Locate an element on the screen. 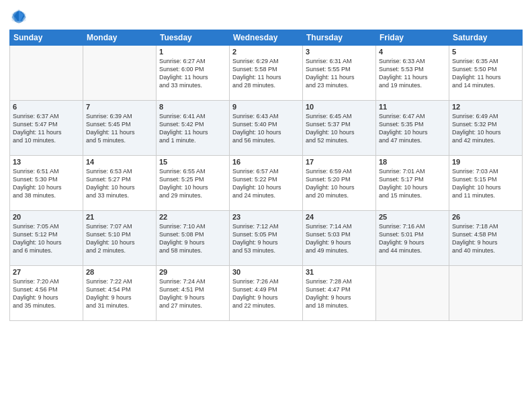 The height and width of the screenshot is (411, 532). day-info: Sunrise: 7:12 AM Sunset: 5:05 PM Dayligh… is located at coordinates (266, 239).